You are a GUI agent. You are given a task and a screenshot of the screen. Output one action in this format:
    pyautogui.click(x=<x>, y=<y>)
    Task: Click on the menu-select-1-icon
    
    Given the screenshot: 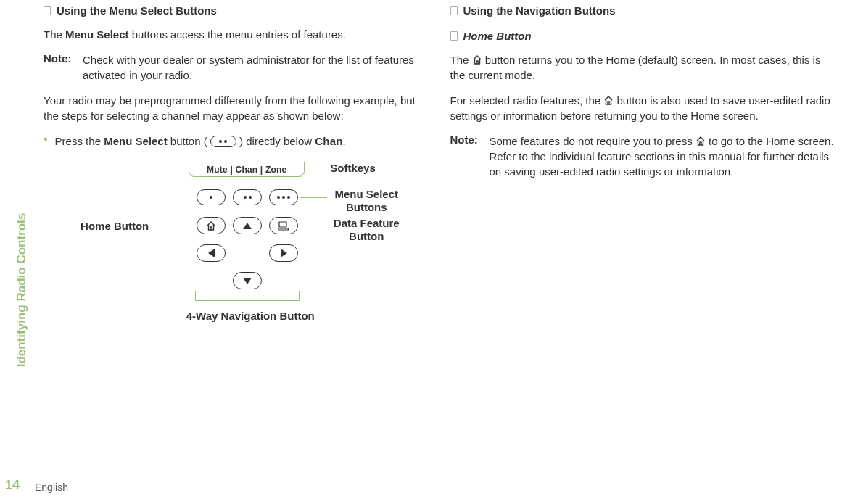 What is the action you would take?
    pyautogui.click(x=211, y=197)
    